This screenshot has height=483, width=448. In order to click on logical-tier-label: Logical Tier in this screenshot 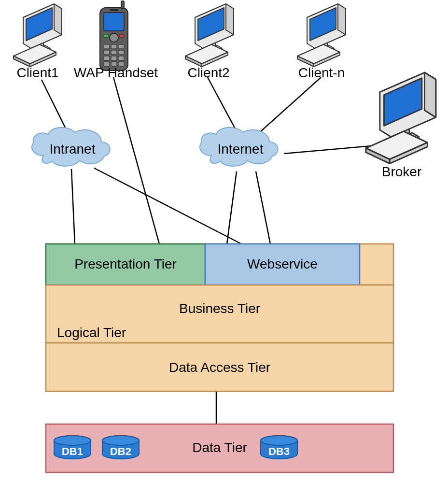, I will do `click(92, 332)`.